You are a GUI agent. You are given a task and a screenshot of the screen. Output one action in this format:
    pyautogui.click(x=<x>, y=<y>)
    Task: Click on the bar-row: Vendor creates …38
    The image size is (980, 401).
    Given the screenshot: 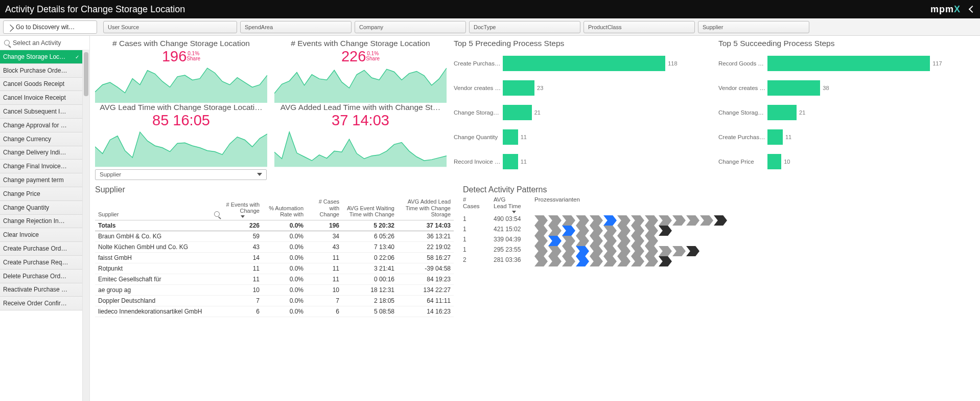 What is the action you would take?
    pyautogui.click(x=847, y=88)
    